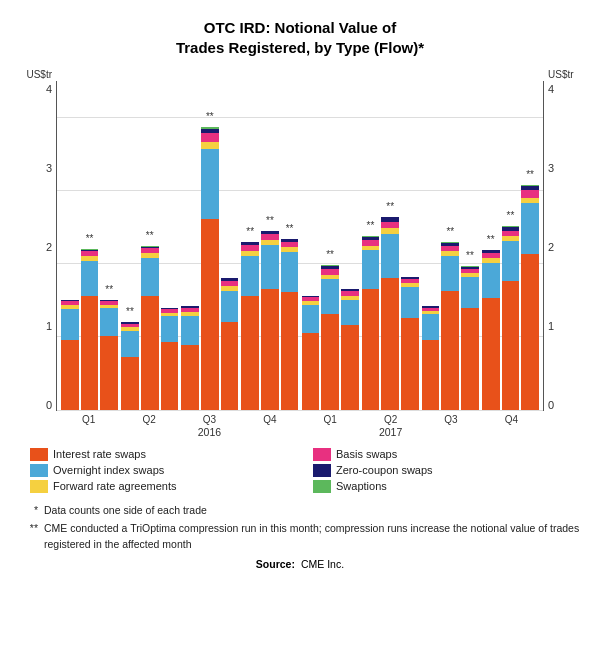 This screenshot has width=600, height=662. I want to click on source-row: Source: CME Inc., so click(300, 564).